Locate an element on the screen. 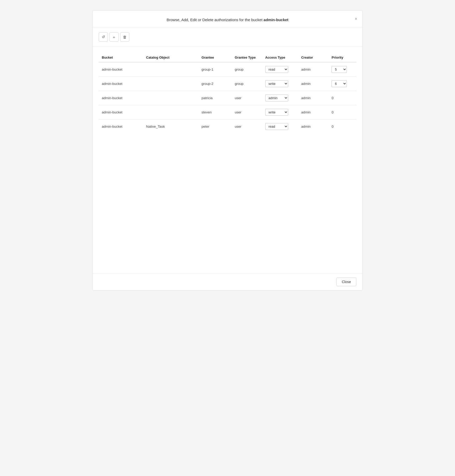  cell-grantee: steven is located at coordinates (215, 112).